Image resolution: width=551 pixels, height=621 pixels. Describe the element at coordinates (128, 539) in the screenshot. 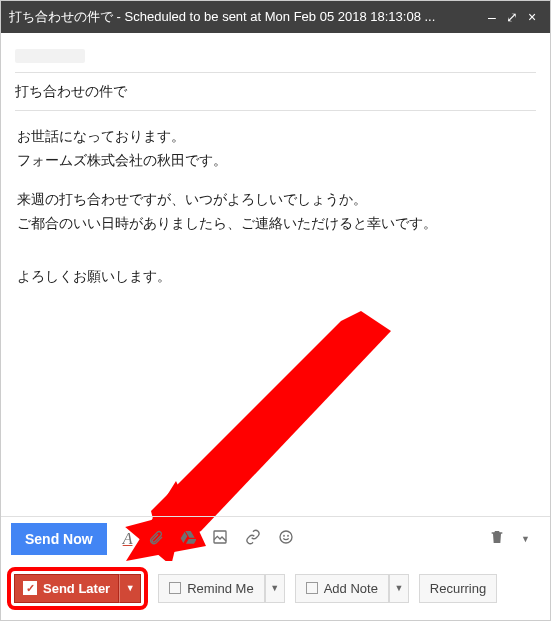

I see `formatting-icon: A` at that location.